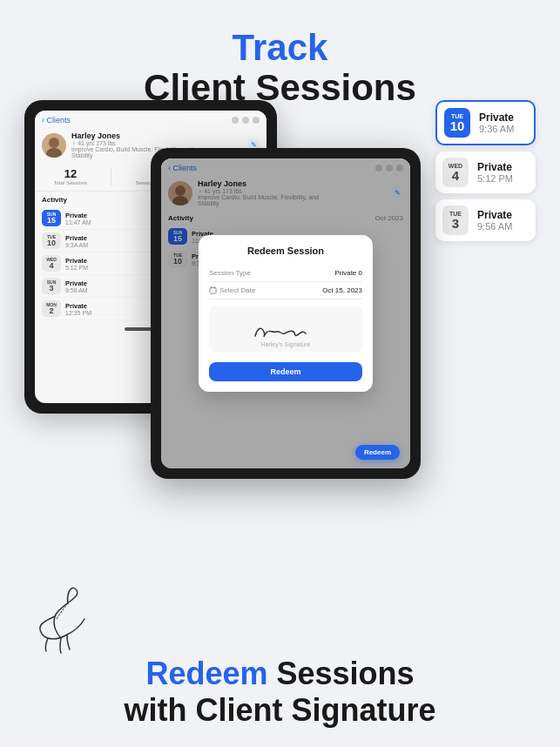 The image size is (560, 747). Describe the element at coordinates (341, 674) in the screenshot. I see `footer-sessions-word: Sessions` at that location.